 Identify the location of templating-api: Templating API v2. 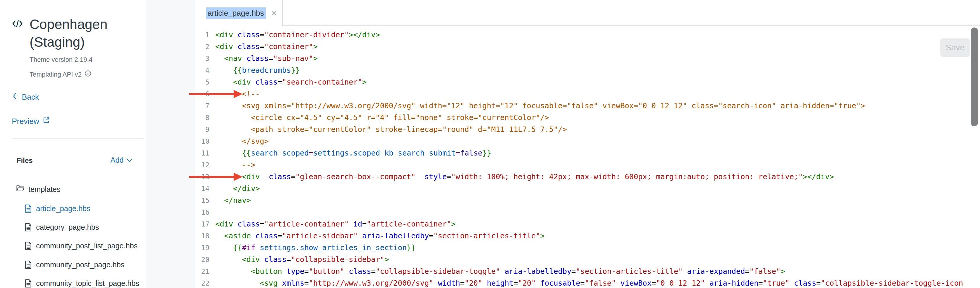
(60, 75).